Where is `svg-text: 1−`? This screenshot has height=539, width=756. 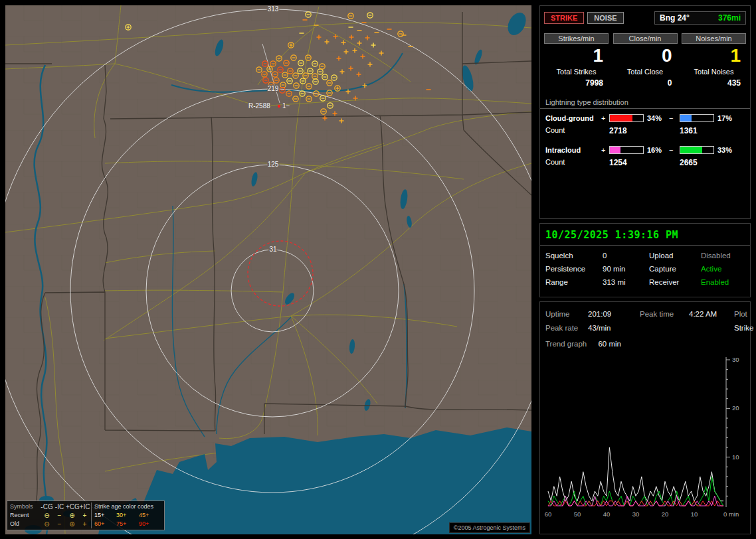
svg-text: 1− is located at coordinates (286, 106).